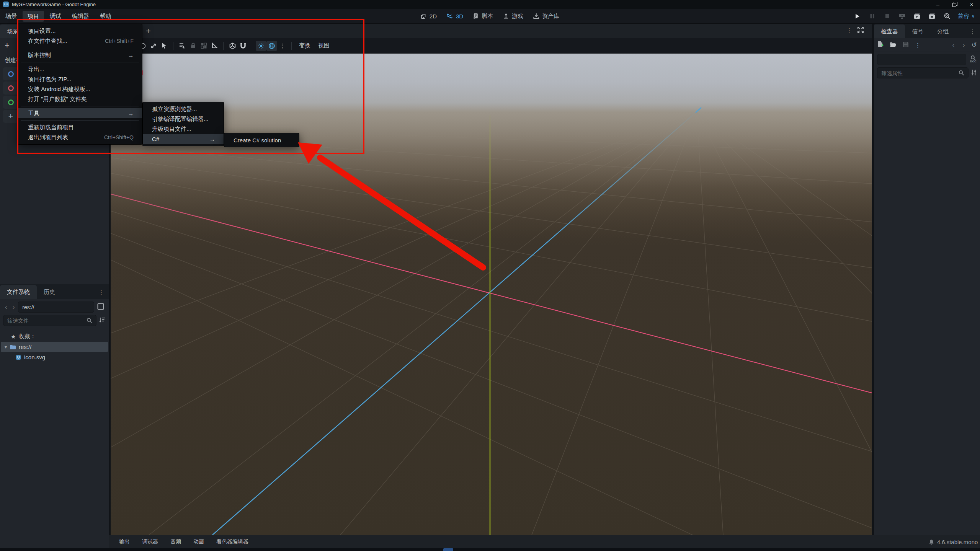 The width and height of the screenshot is (980, 551). Describe the element at coordinates (6, 347) in the screenshot. I see `tree-collapse-icon: ▾` at that location.